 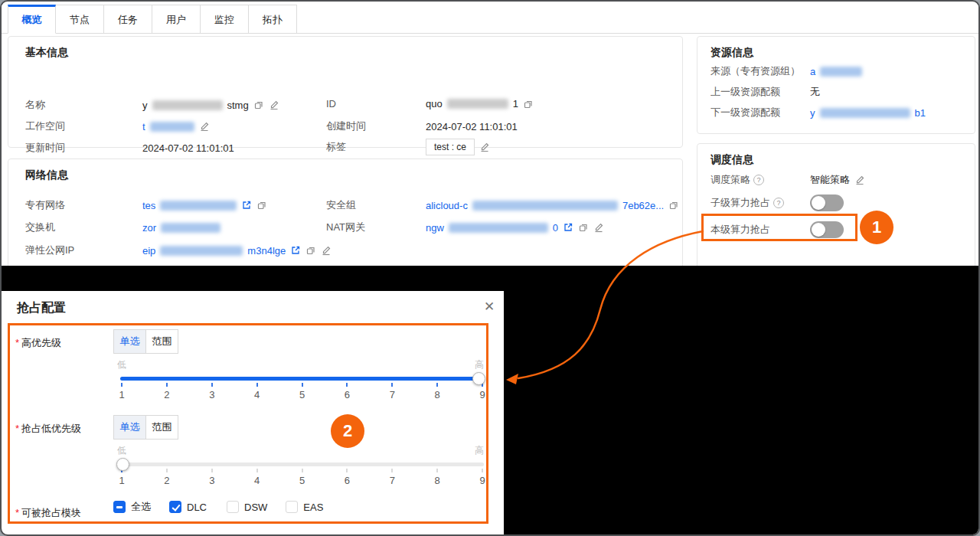 I want to click on source-link: a, so click(x=836, y=72).